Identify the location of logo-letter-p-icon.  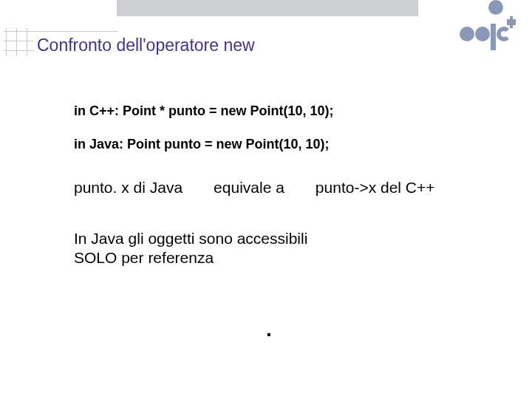
(494, 30).